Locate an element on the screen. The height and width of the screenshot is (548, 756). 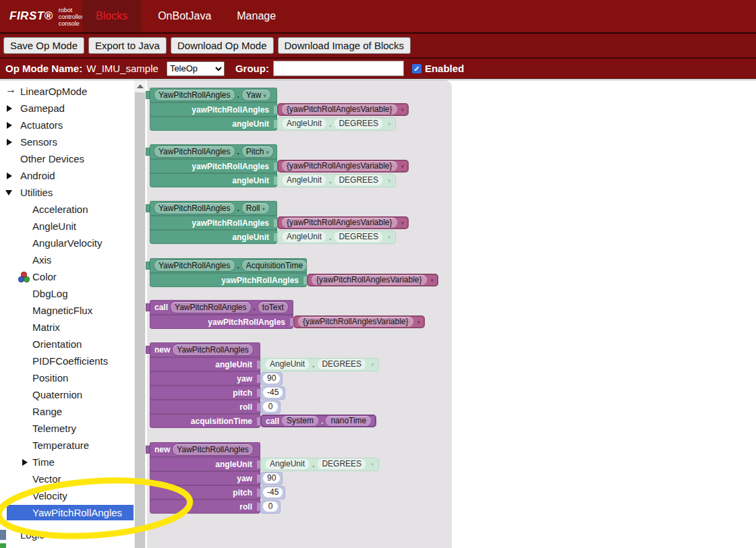
block-field: AcquisitionTime is located at coordinates (274, 266).